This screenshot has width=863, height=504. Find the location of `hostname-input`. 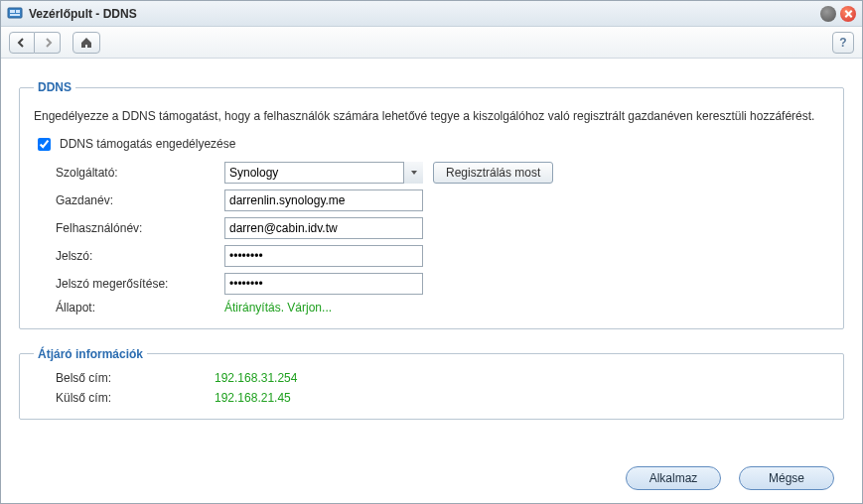

hostname-input is located at coordinates (324, 200).